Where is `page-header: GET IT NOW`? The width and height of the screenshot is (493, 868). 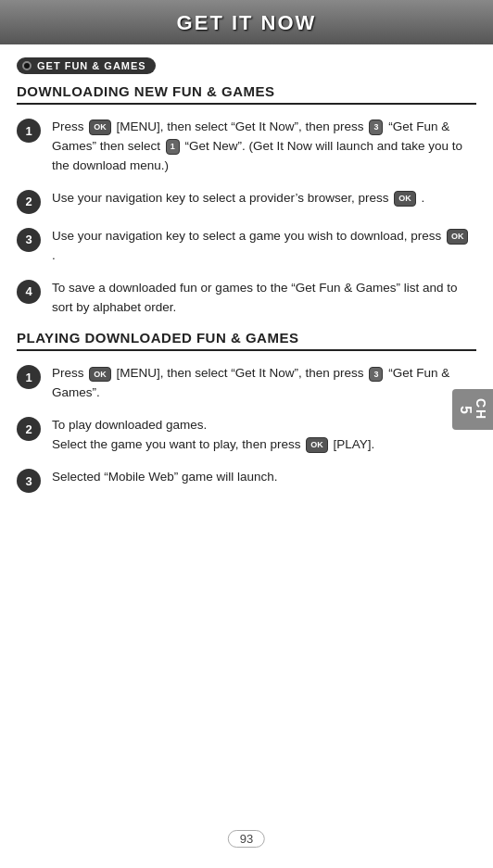
page-header: GET IT NOW is located at coordinates (246, 22).